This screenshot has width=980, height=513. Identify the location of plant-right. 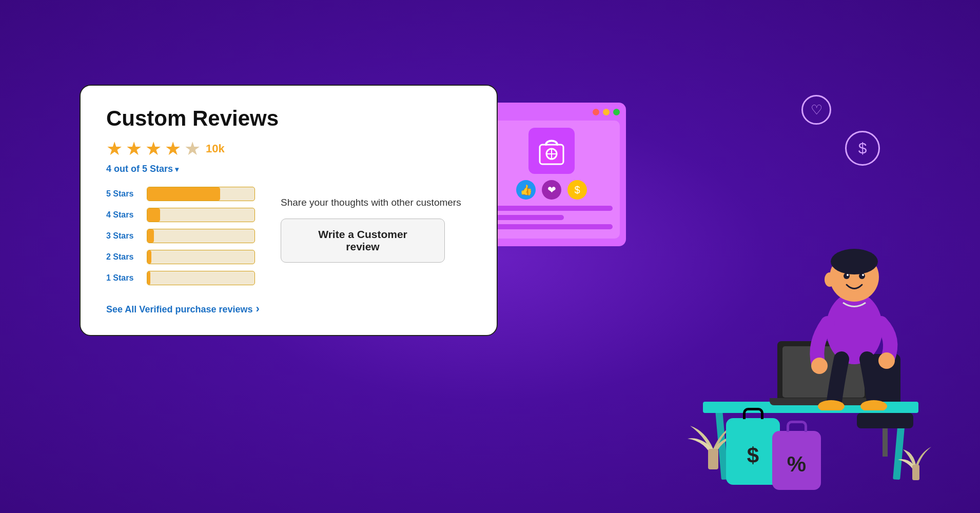
(916, 457).